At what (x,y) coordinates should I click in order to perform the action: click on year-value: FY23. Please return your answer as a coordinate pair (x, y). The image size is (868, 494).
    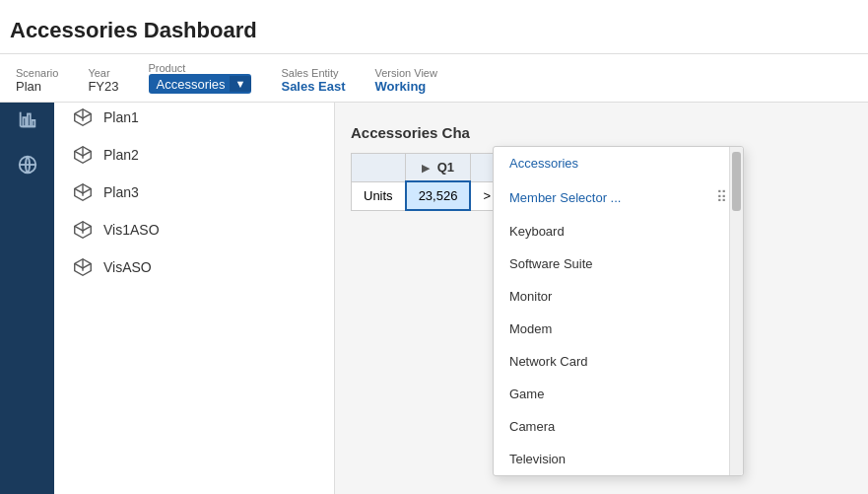
    Looking at the image, I should click on (102, 87).